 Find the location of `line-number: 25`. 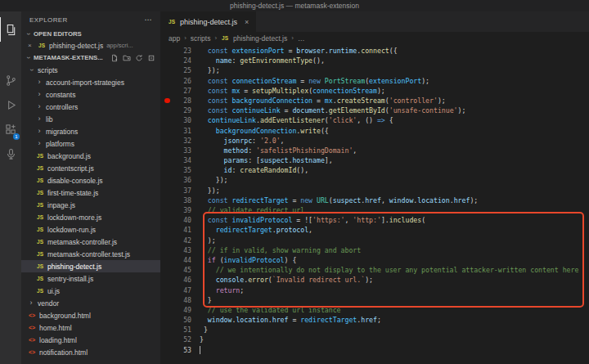

line-number: 25 is located at coordinates (180, 70).